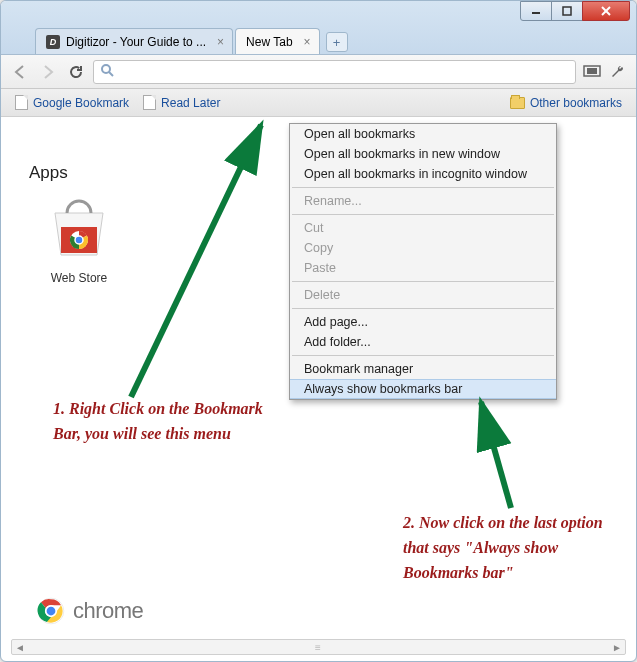 Image resolution: width=637 pixels, height=662 pixels. What do you see at coordinates (318, 72) in the screenshot?
I see `toolbar` at bounding box center [318, 72].